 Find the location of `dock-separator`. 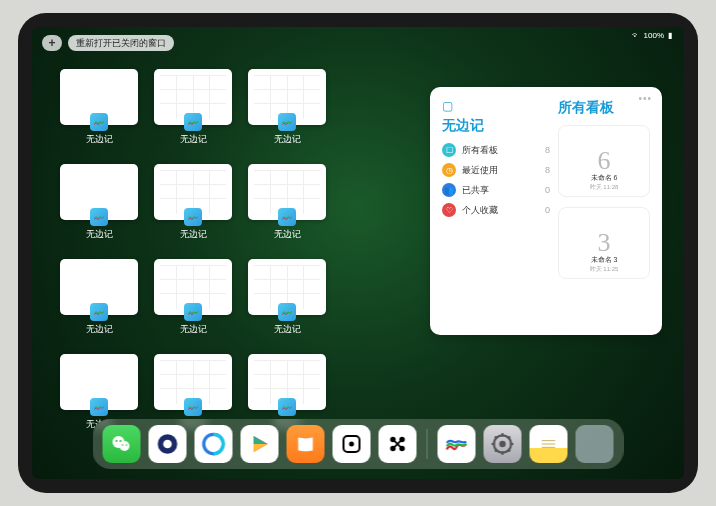

dock-separator is located at coordinates (428, 444).